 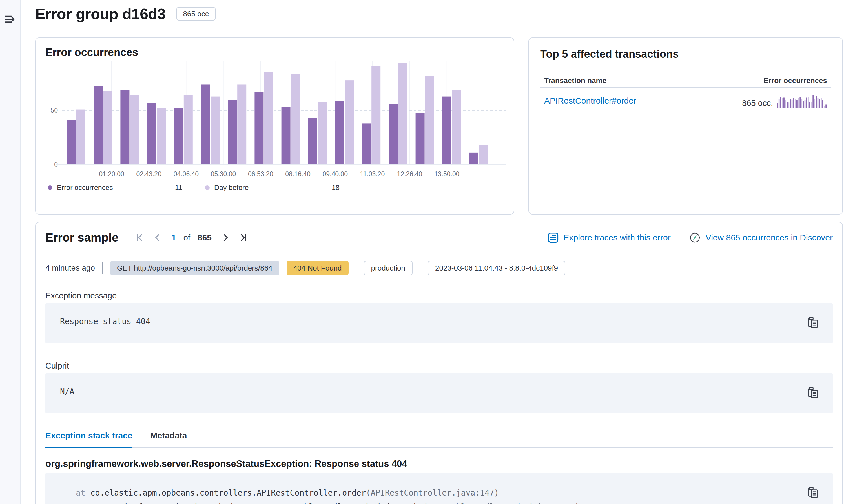 I want to click on exception-message-value: Response status 404, so click(x=105, y=321).